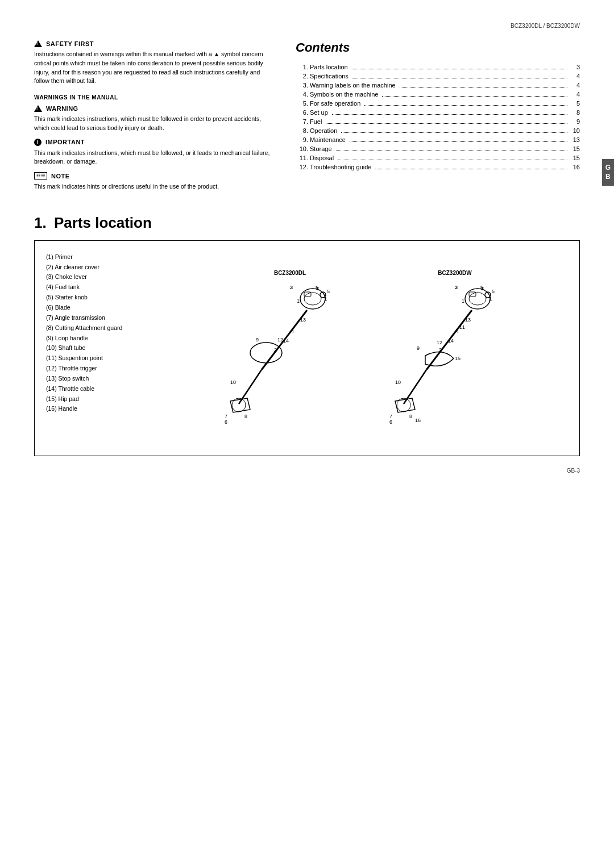 This screenshot has height=868, width=614. Describe the element at coordinates (438, 48) in the screenshot. I see `contents-title: Contents` at that location.